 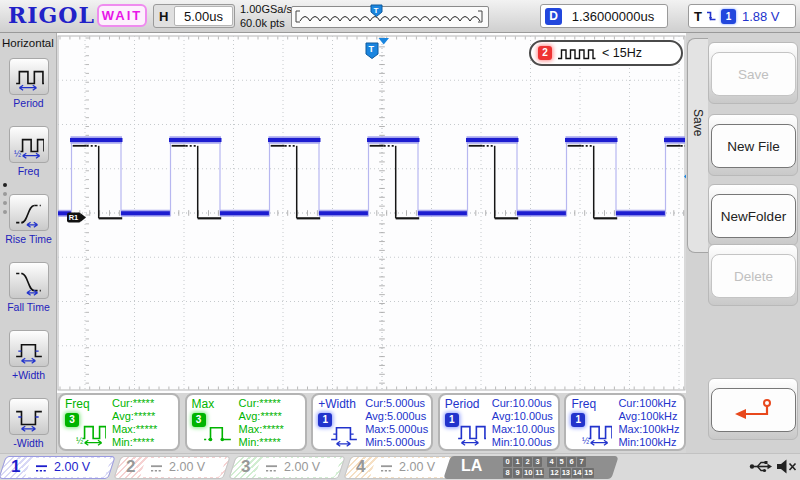 I want to click on menu-button-save: Save, so click(x=754, y=74).